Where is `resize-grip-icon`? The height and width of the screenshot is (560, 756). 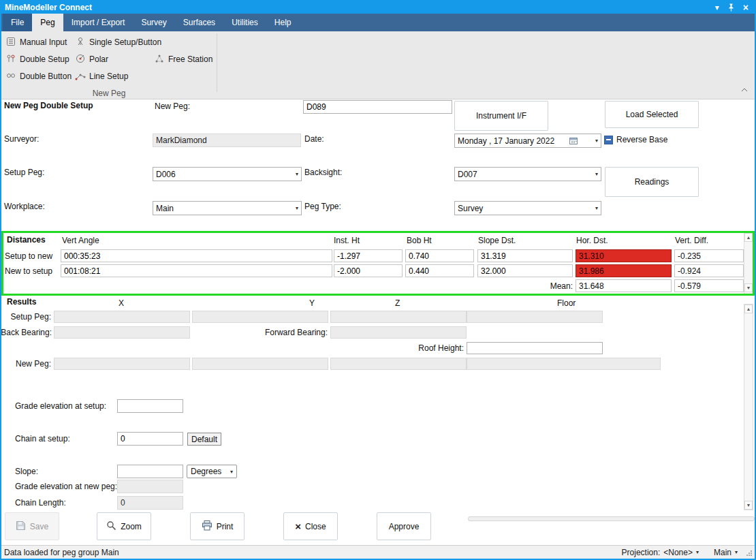
resize-grip-icon is located at coordinates (749, 553).